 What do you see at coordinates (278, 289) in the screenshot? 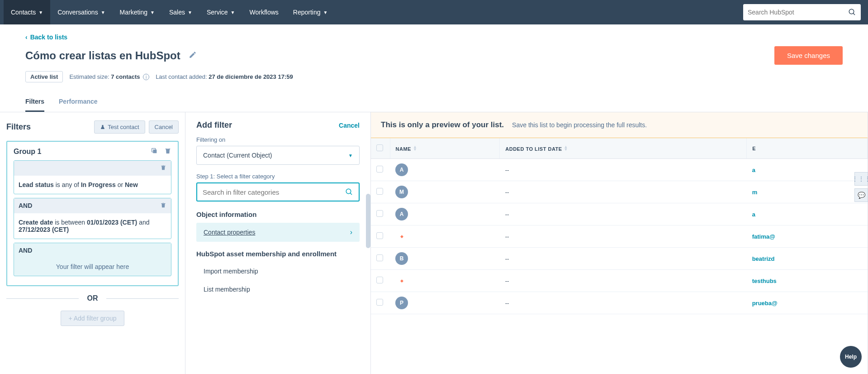
I see `category-list-membership: List membership` at bounding box center [278, 289].